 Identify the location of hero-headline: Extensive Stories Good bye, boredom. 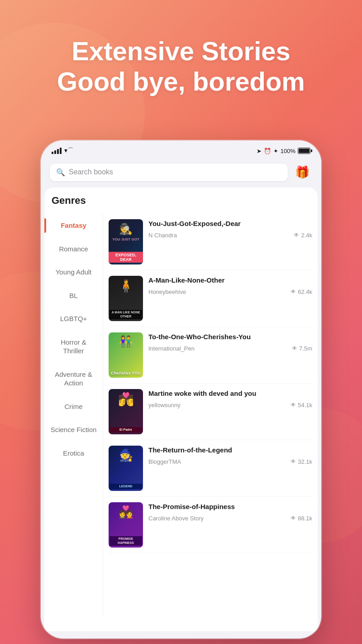
(181, 66).